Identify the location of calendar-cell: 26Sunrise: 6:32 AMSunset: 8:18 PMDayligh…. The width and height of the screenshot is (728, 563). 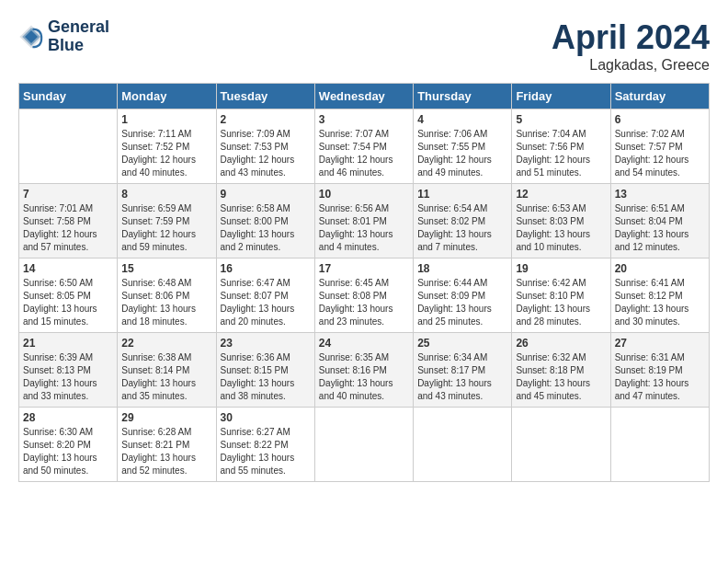
(561, 370).